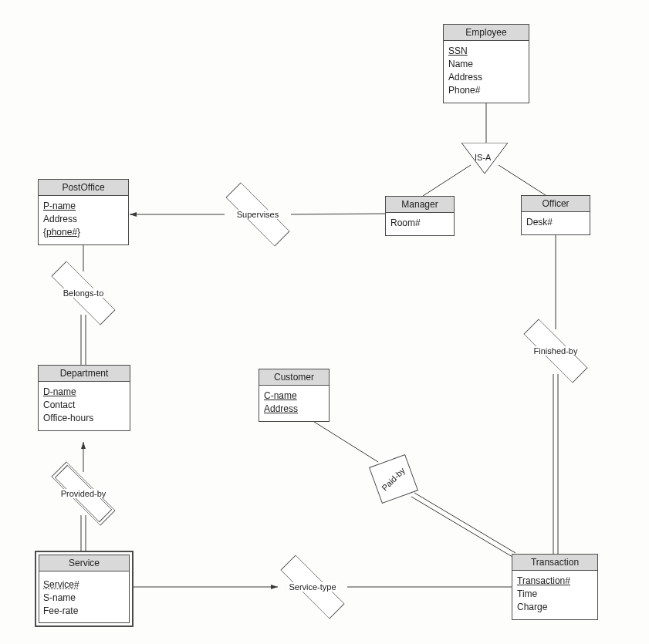 Image resolution: width=649 pixels, height=644 pixels. I want to click on isa-label: IS-A, so click(483, 157).